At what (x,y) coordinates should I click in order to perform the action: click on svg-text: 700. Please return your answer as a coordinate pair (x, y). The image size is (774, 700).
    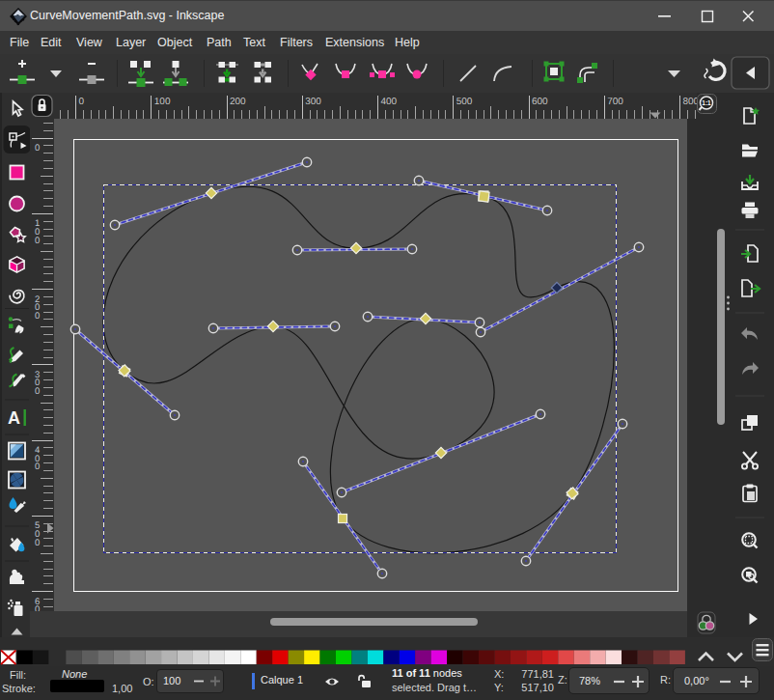
    Looking at the image, I should click on (616, 102).